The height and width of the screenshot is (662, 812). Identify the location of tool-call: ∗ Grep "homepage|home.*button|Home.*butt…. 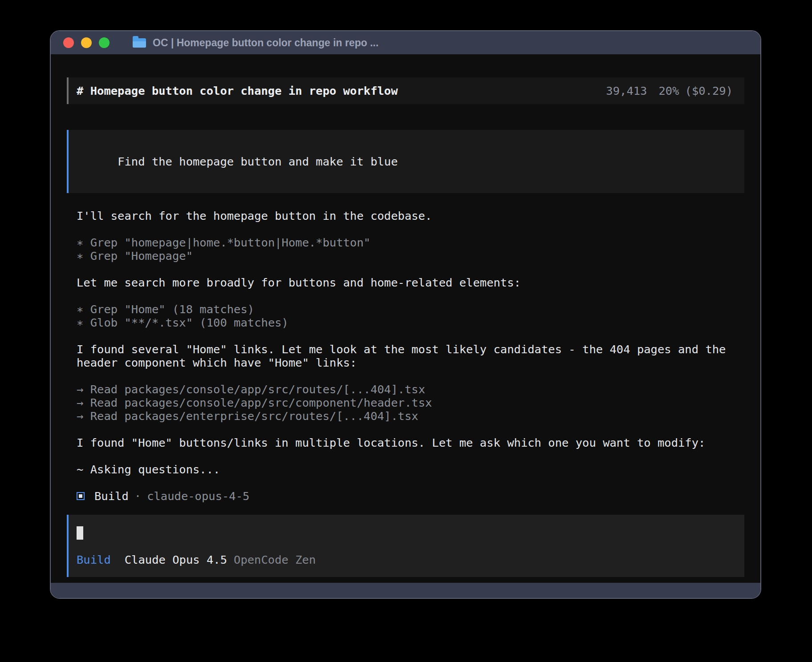
(410, 242).